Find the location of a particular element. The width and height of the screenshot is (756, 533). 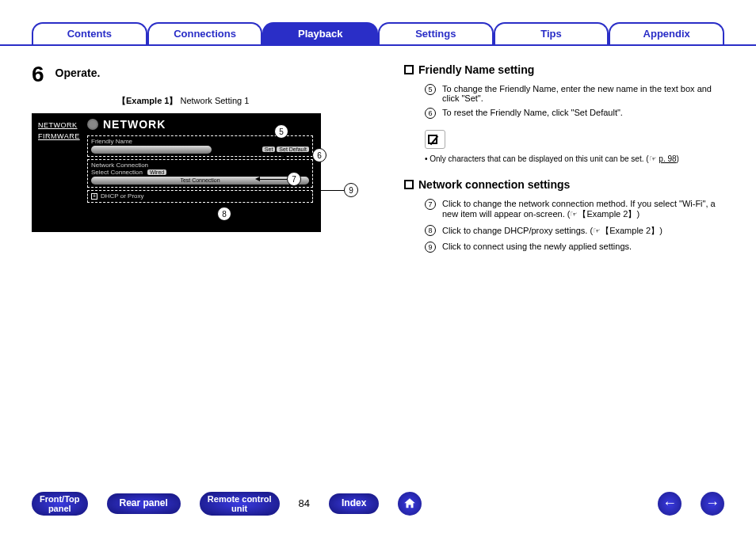

example-label: 【Example 1】 Network Setting 1 is located at coordinates (245, 101).